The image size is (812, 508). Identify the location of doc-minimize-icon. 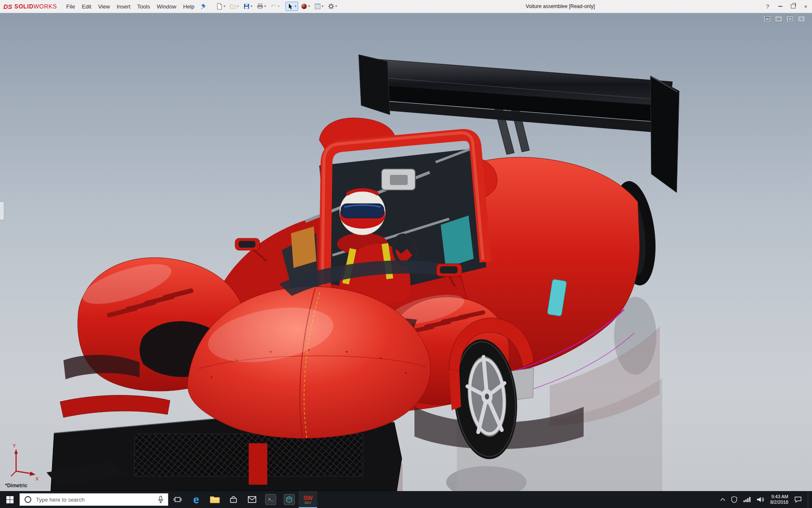
(779, 19).